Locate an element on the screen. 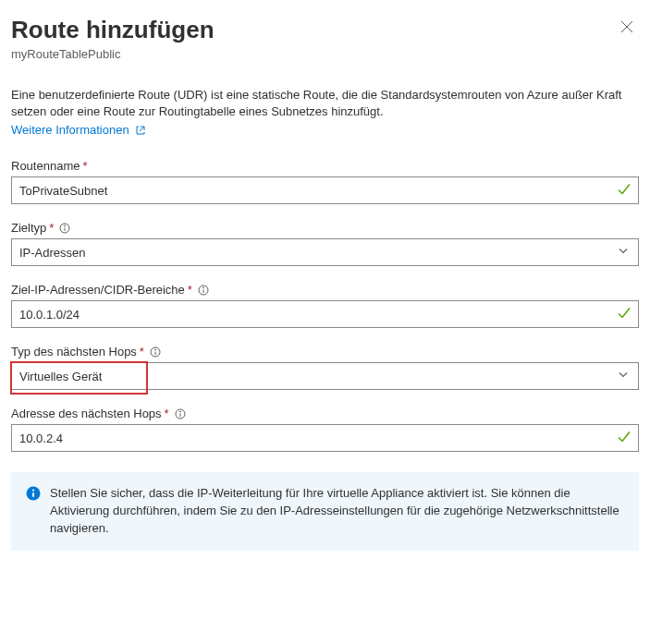 Image resolution: width=650 pixels, height=644 pixels. learn-more-label: Weitere Informationen is located at coordinates (70, 129).